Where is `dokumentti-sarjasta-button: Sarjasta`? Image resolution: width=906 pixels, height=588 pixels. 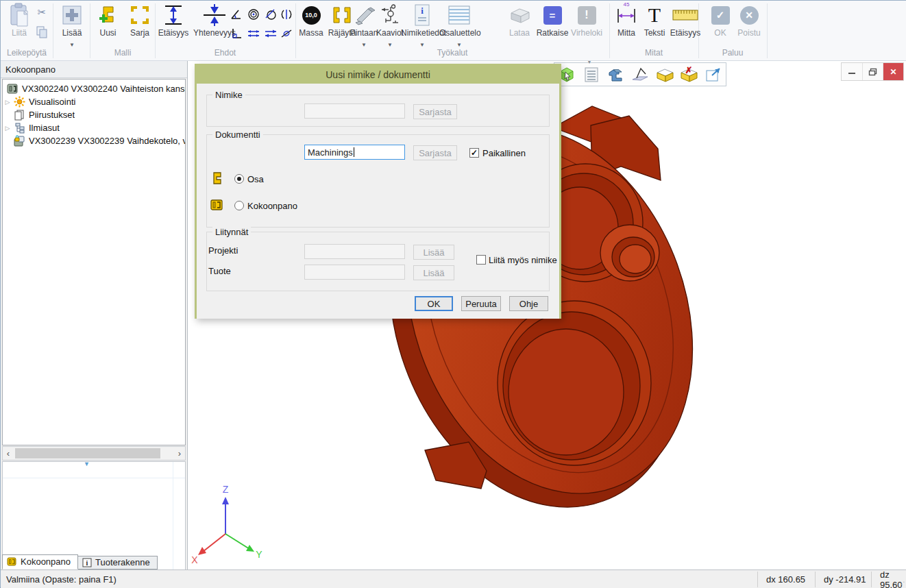
dokumentti-sarjasta-button: Sarjasta is located at coordinates (435, 153).